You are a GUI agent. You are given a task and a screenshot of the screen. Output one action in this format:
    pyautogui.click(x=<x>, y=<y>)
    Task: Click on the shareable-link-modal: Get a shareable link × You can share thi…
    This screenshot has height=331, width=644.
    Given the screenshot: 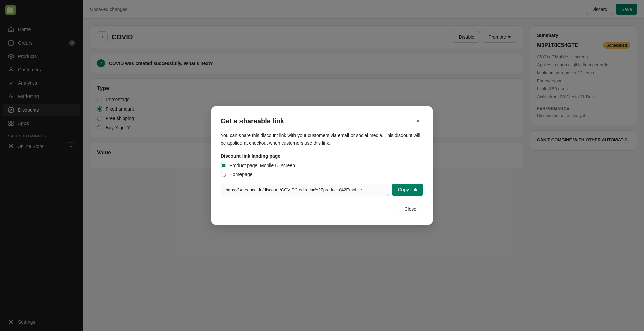 What is the action you would take?
    pyautogui.click(x=322, y=166)
    